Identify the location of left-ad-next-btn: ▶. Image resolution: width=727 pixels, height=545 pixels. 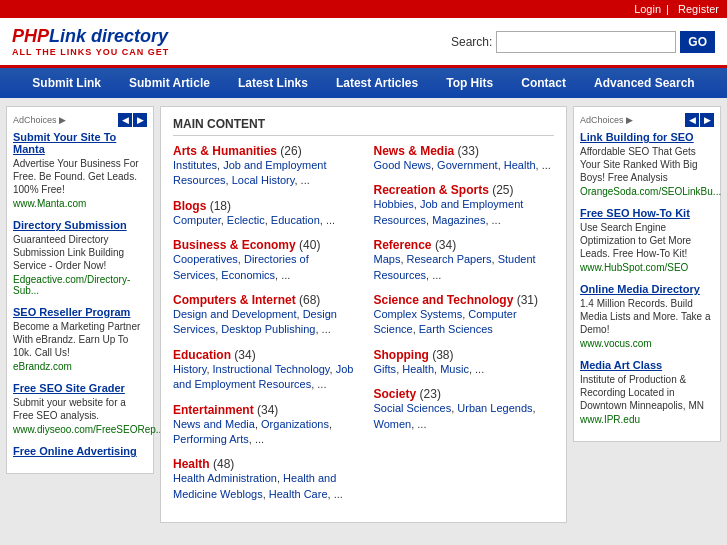
(140, 120).